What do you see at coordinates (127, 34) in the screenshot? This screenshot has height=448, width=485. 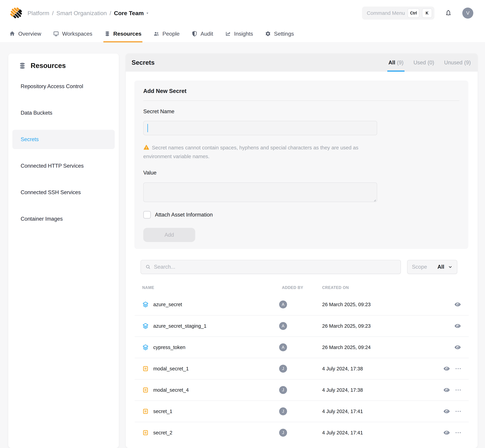 I see `nav-tab-label: Resources` at bounding box center [127, 34].